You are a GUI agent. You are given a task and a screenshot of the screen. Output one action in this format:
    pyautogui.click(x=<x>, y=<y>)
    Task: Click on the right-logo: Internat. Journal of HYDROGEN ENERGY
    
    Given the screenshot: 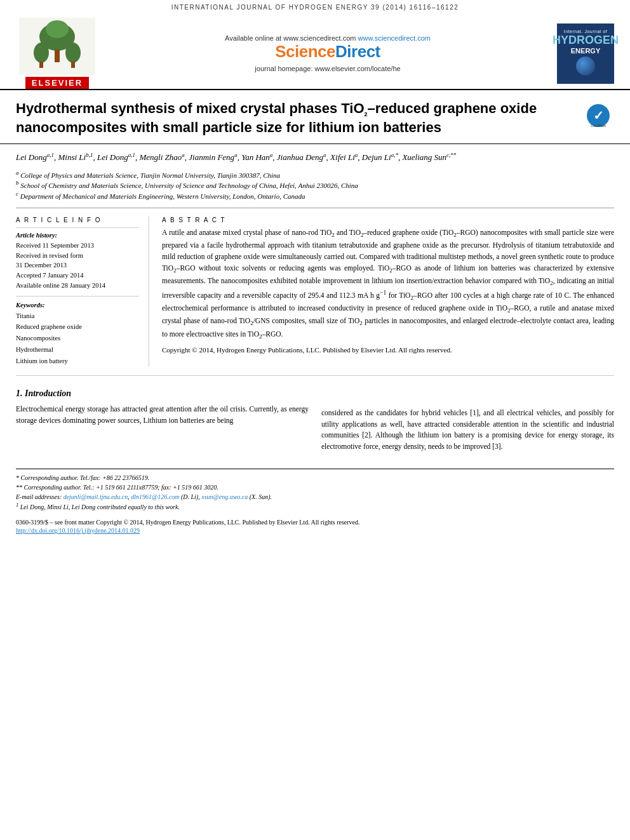 What is the action you would take?
    pyautogui.click(x=586, y=53)
    